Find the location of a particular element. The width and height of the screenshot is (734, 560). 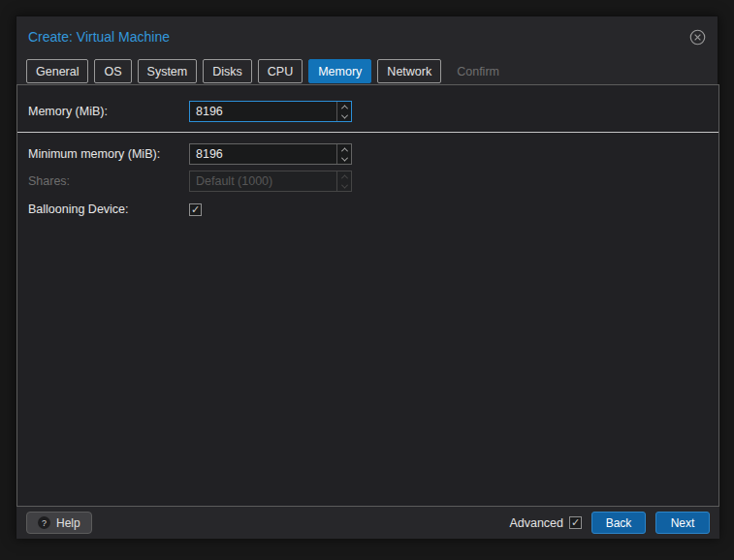

tab-network: Network is located at coordinates (409, 72).